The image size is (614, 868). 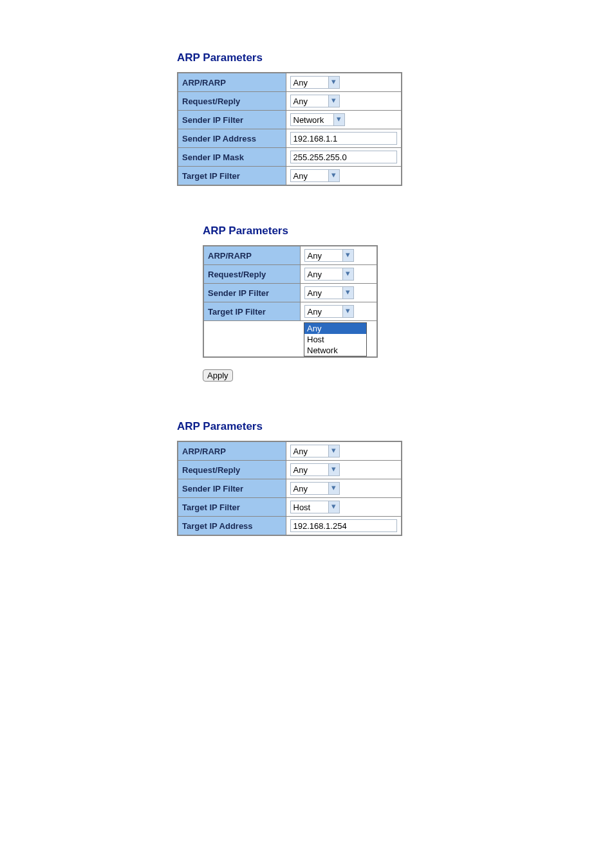 What do you see at coordinates (335, 340) in the screenshot?
I see `dropdown-option-host: Host` at bounding box center [335, 340].